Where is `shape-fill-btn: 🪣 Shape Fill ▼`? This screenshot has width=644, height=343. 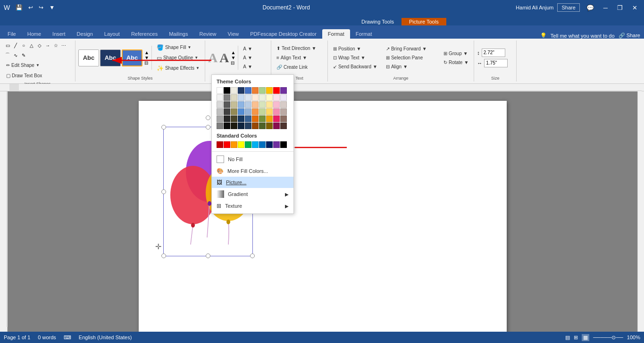
shape-fill-btn: 🪣 Shape Fill ▼ is located at coordinates (178, 48).